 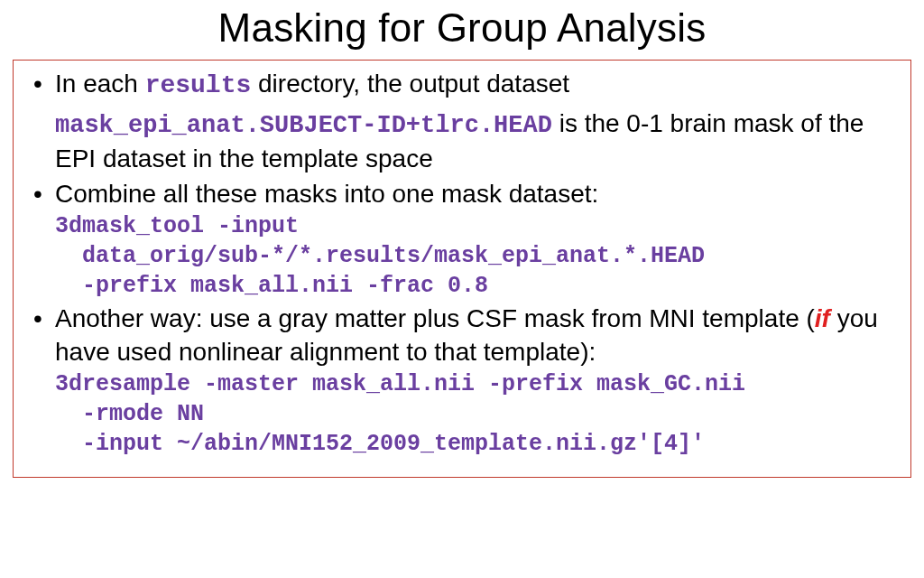 I want to click on code-inline: results, so click(x=199, y=85).